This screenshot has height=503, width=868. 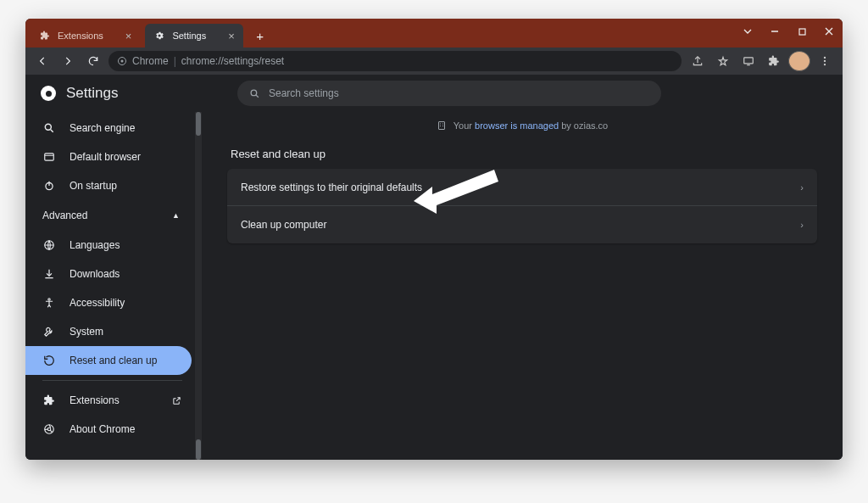 I want to click on reload-button, so click(x=93, y=61).